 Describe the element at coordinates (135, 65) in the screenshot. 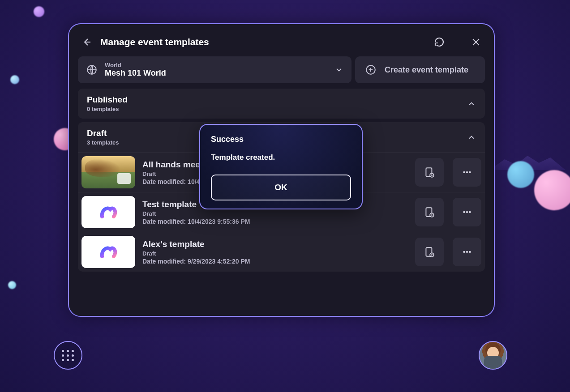

I see `world-label: World` at that location.